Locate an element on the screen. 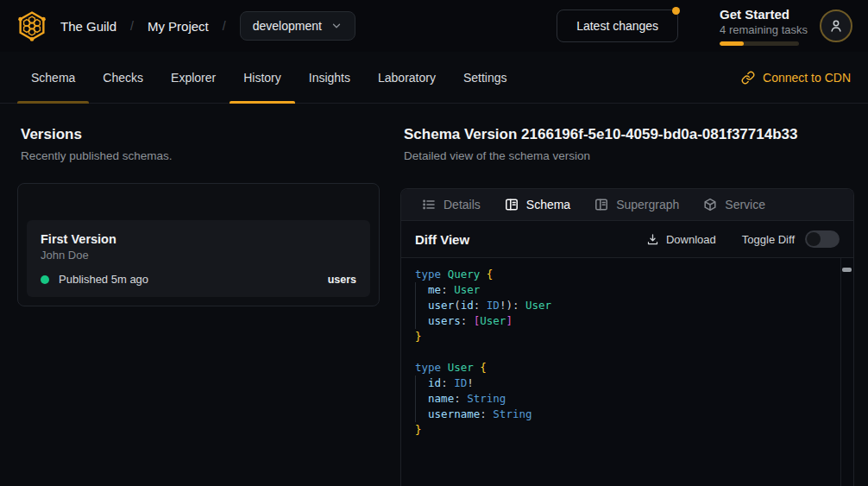 The width and height of the screenshot is (868, 486). target-nav: SchemaChecksExplorerHistoryInsightsLabor… is located at coordinates (434, 78).